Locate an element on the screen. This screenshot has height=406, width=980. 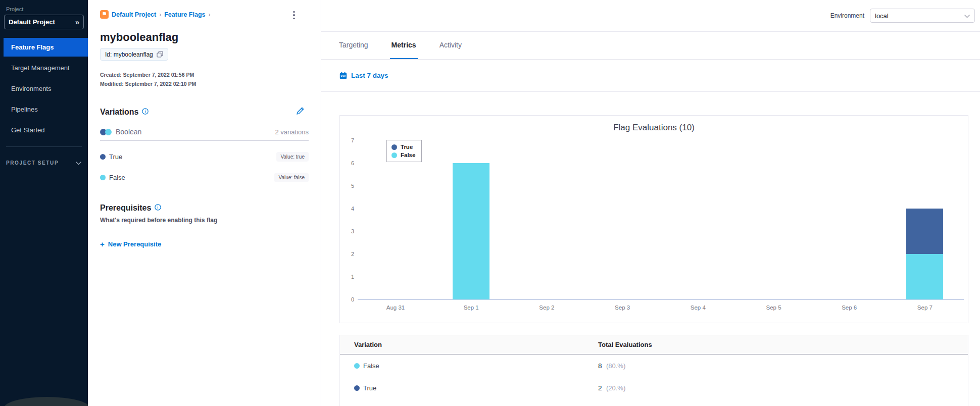
copy-icon is located at coordinates (160, 55).